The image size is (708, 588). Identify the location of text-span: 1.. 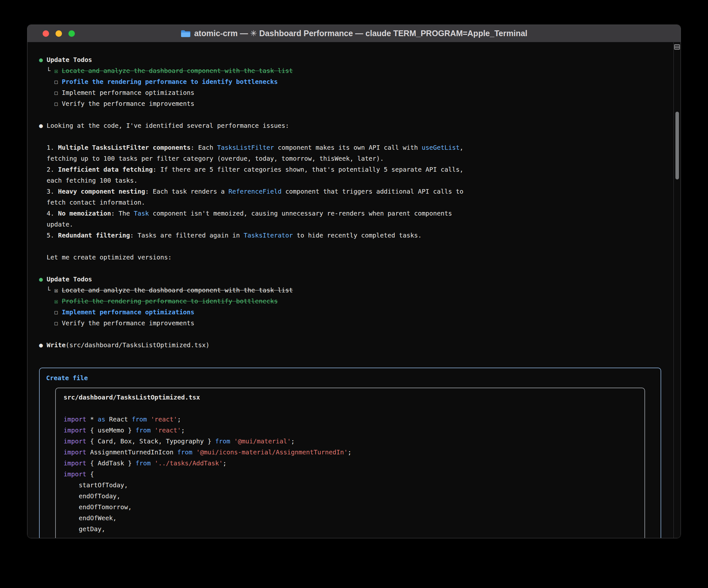
(52, 148).